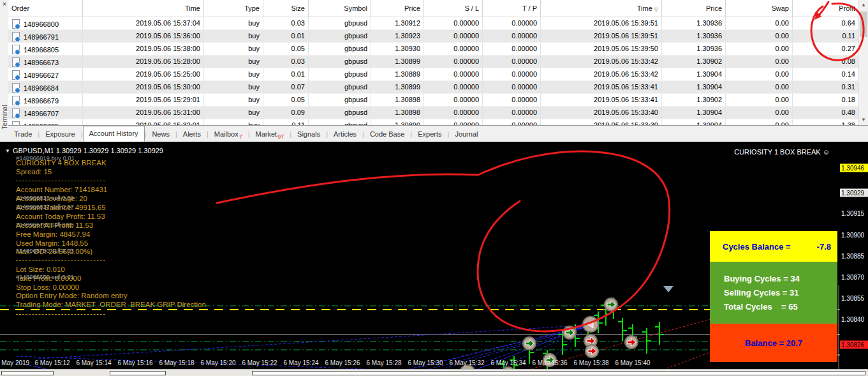 This screenshot has height=376, width=868. I want to click on order-row: 1489666842019.05.06 15:30:00buy0.07gbpus…, so click(434, 87).